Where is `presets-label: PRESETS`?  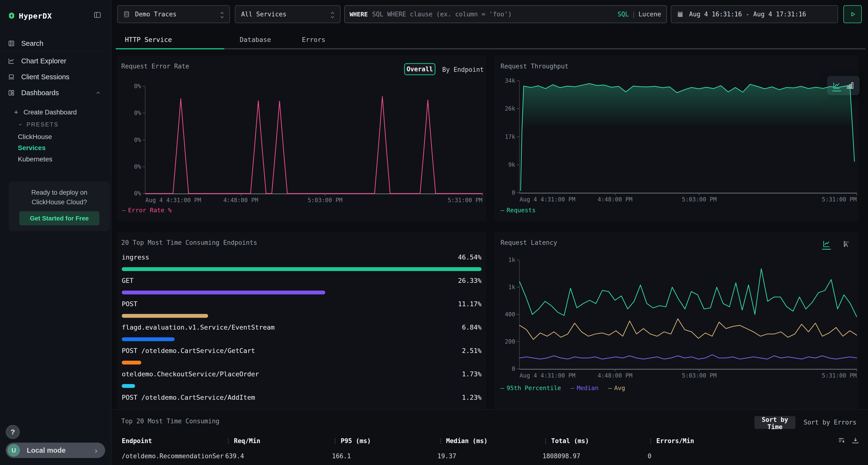
presets-label: PRESETS is located at coordinates (42, 125).